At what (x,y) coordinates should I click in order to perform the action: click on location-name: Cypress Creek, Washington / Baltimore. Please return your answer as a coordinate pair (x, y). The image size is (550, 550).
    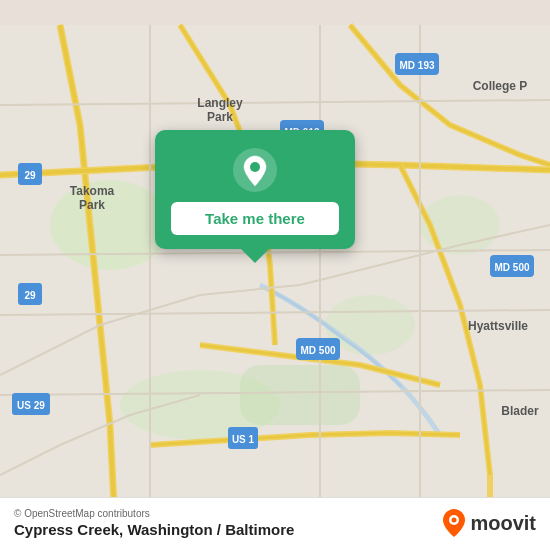
    Looking at the image, I should click on (154, 530).